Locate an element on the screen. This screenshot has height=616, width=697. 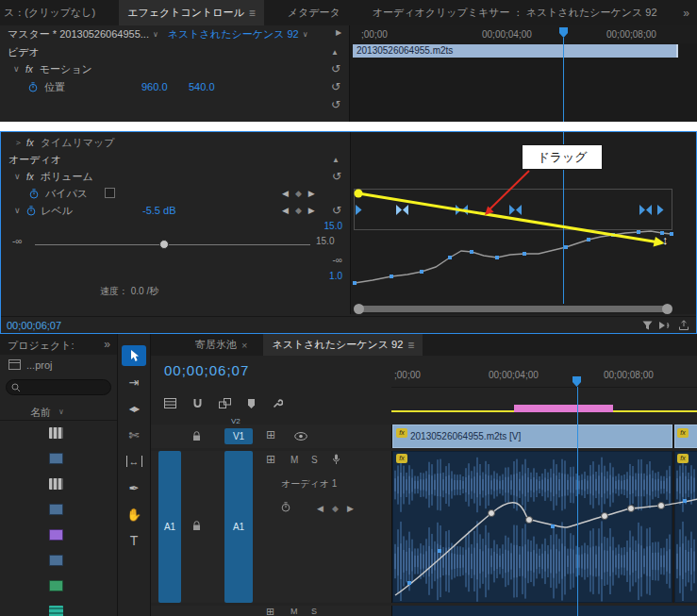
razor-tool: ✄ is located at coordinates (134, 435).